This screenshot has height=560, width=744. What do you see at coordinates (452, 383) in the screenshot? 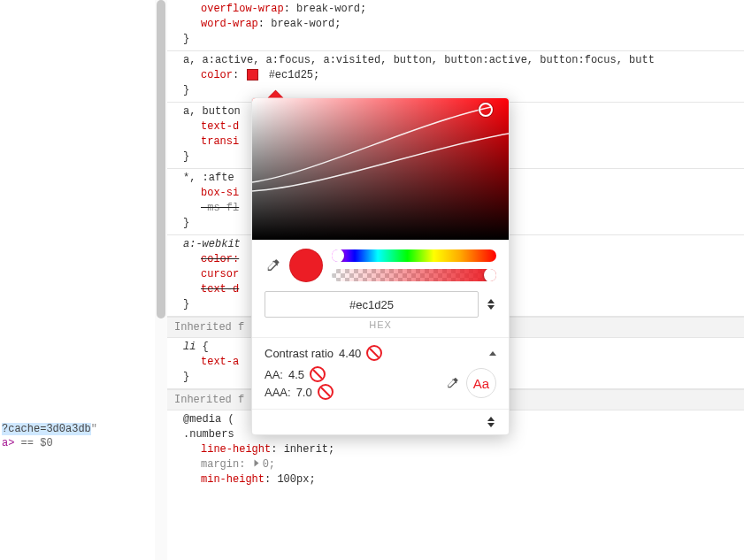
I see `bg-eyedropper-icon` at bounding box center [452, 383].